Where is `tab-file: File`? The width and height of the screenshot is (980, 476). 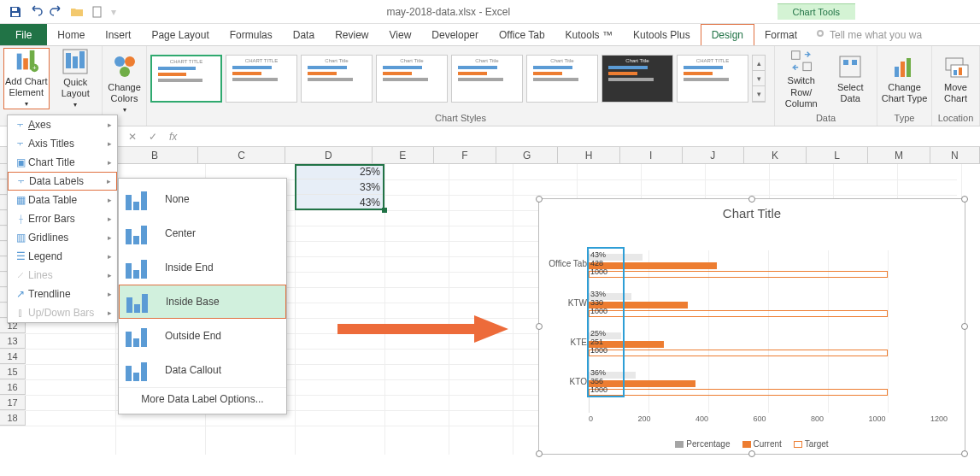
tab-file: File is located at coordinates (24, 34).